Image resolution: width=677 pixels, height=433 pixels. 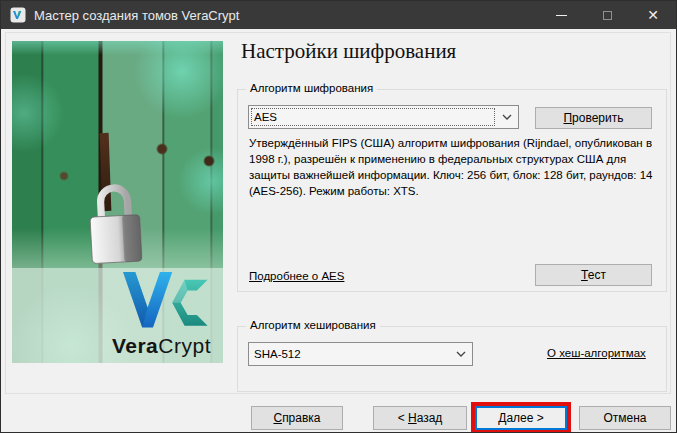 What do you see at coordinates (135, 346) in the screenshot?
I see `wordmark-vera: Vera` at bounding box center [135, 346].